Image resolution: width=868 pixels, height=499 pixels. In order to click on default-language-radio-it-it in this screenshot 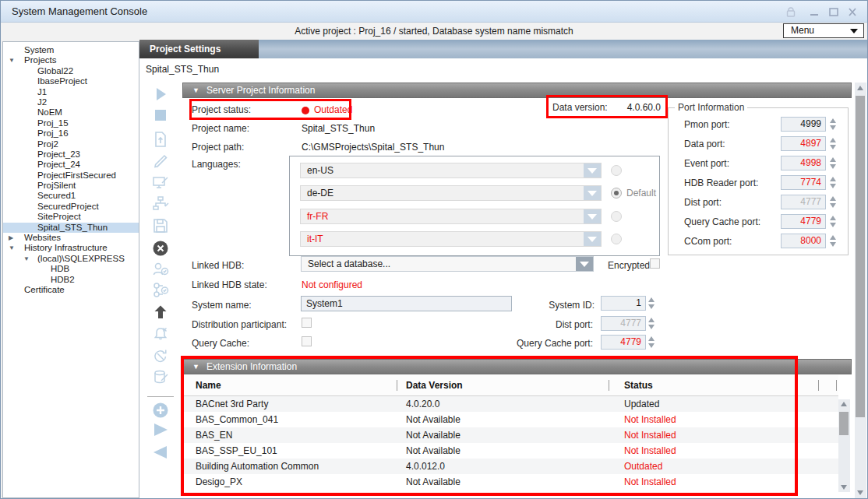, I will do `click(616, 239)`.